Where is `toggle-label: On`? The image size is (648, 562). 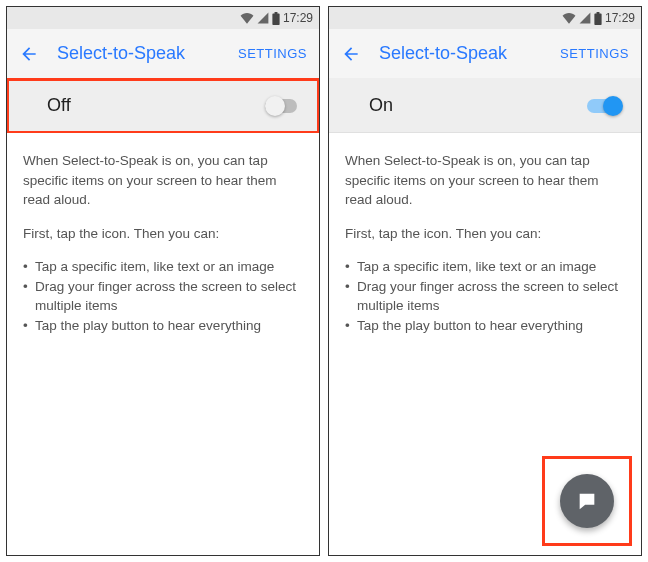
toggle-label: On is located at coordinates (478, 106).